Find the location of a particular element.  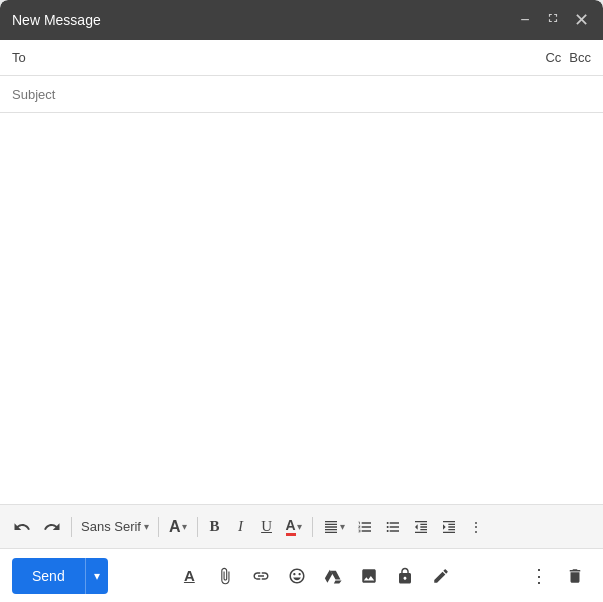

compose-fields: To Cc Bcc is located at coordinates (302, 76).